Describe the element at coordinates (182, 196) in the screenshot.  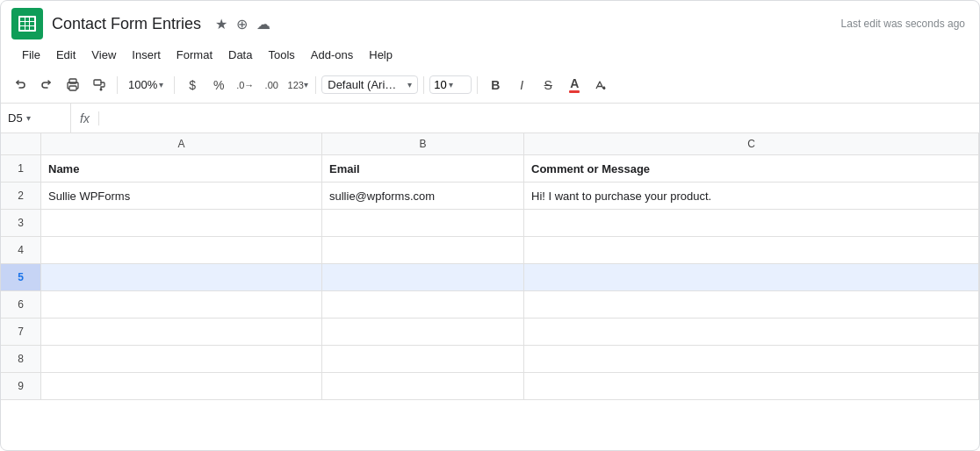
I see `table-cell: Sullie WPForms` at that location.